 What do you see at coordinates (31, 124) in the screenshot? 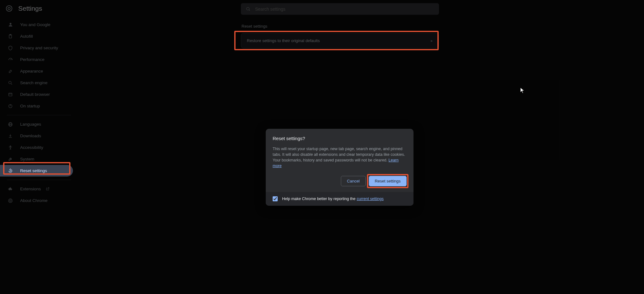
I see `sidebar-item-label: Languages` at bounding box center [31, 124].